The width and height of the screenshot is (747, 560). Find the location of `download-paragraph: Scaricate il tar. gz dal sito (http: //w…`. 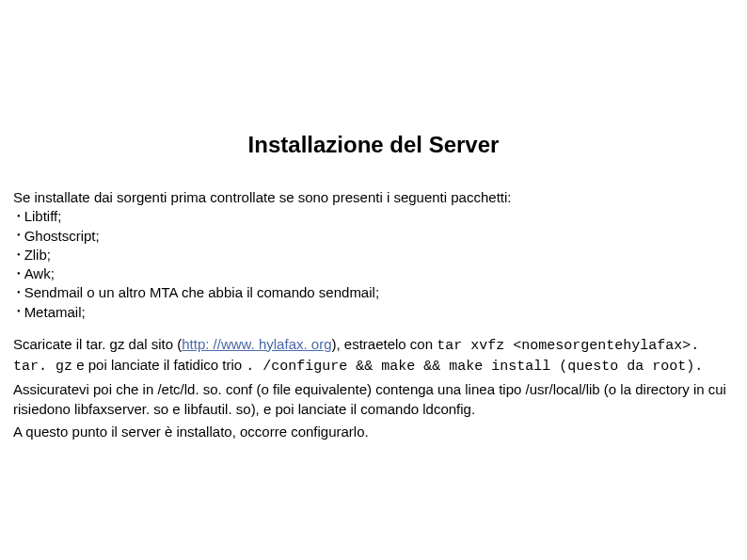

download-paragraph: Scaricate il tar. gz dal sito (http: //w… is located at coordinates (374, 356).